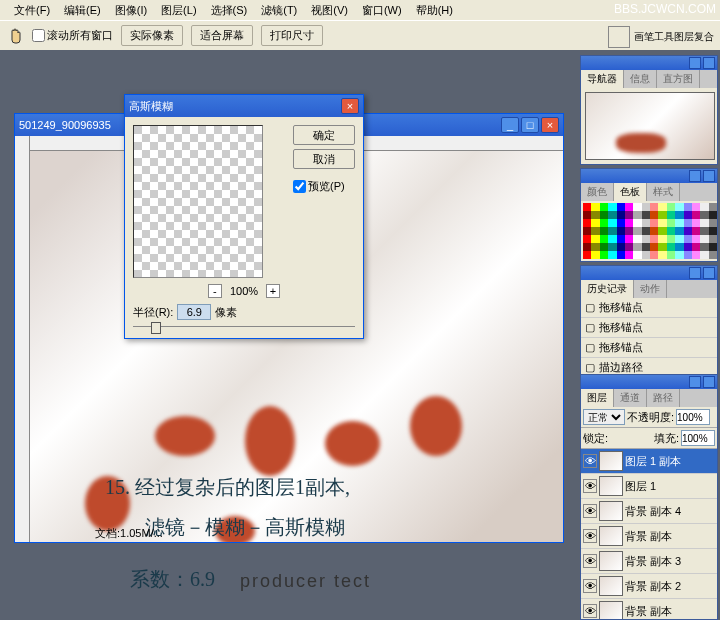 This screenshot has width=720, height=620. I want to click on menu-help: 帮助(H), so click(434, 10).